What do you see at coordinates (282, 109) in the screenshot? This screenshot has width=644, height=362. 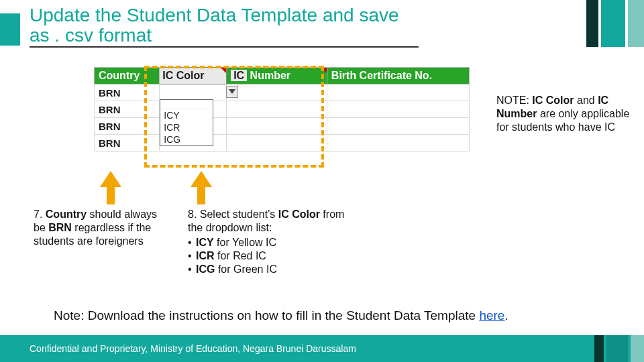 I see `excel-table-area: Country IC Color IC Number Birth Certifi…` at bounding box center [282, 109].